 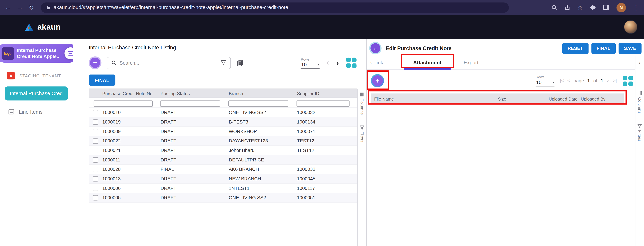 What do you see at coordinates (223, 198) in the screenshot?
I see `table-row: 1000005 DRAFT ONE LIVING SS2 1000051` at bounding box center [223, 198].